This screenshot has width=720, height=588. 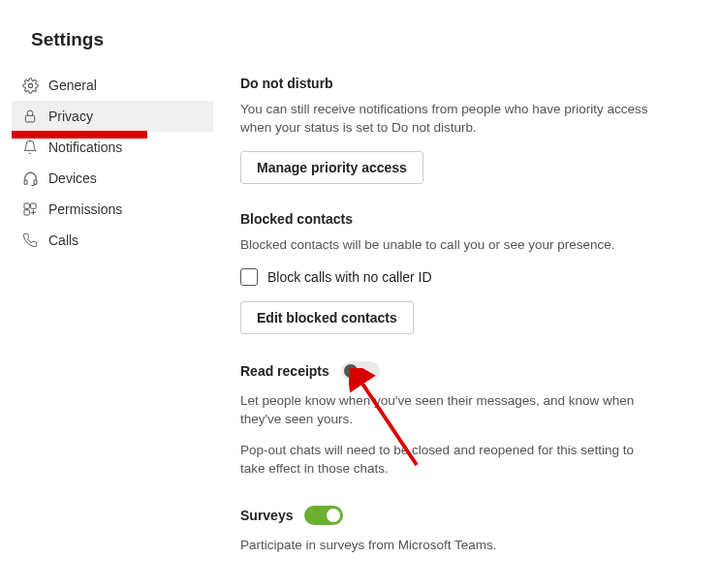 What do you see at coordinates (71, 116) in the screenshot?
I see `sidebar-item-label: Privacy` at bounding box center [71, 116].